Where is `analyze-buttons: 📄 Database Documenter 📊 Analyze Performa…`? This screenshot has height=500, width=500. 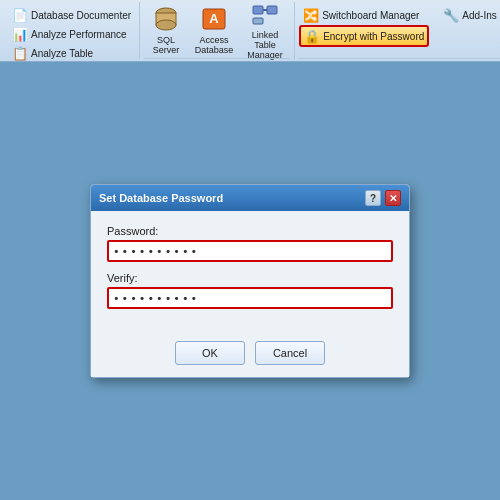 analyze-buttons: 📄 Database Documenter 📊 Analyze Performa… is located at coordinates (72, 34).